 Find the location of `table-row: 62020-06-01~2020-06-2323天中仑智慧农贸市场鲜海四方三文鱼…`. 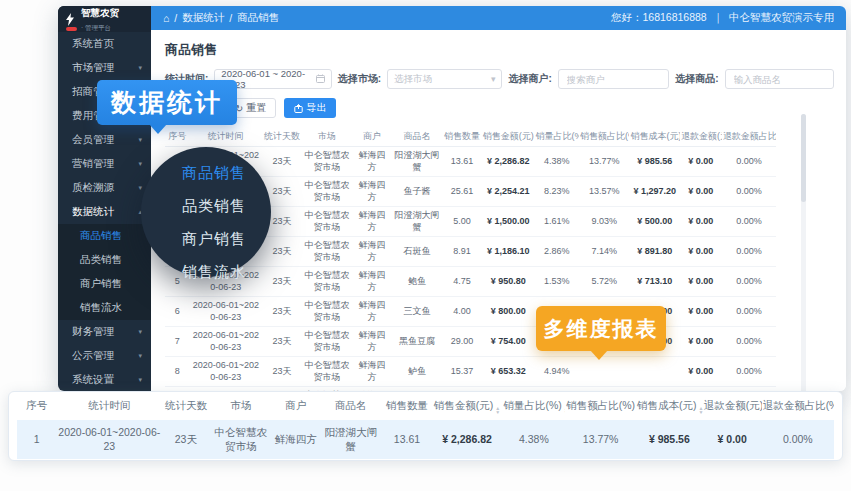

table-row: 62020-06-01~2020-06-2323天中仑智慧农贸市场鲜海四方三文鱼… is located at coordinates (470, 312).